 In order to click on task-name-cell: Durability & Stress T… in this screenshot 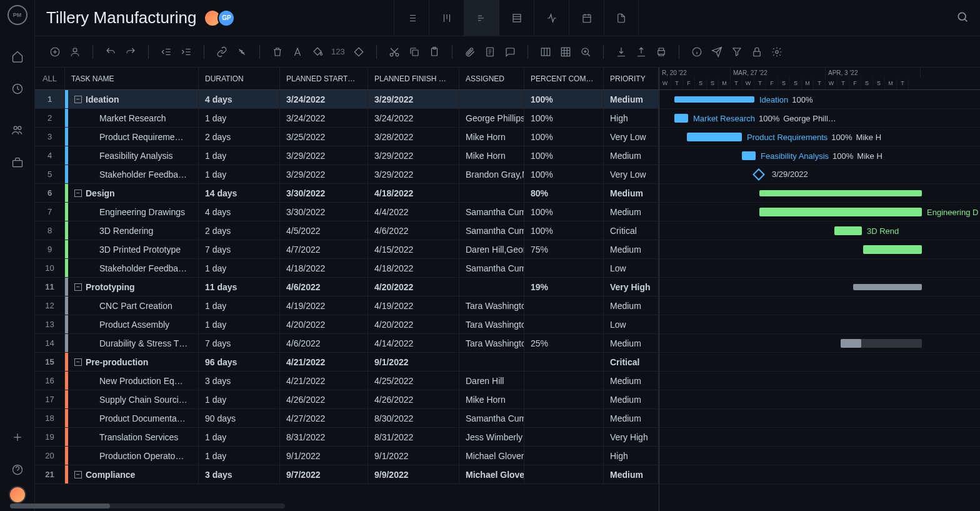, I will do `click(134, 343)`.